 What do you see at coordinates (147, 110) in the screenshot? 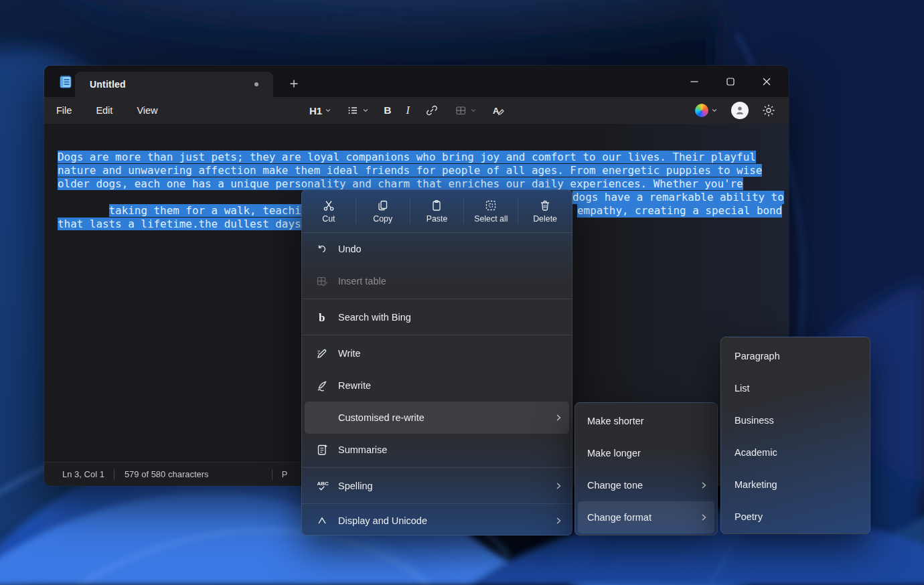
I see `menu-view: View` at bounding box center [147, 110].